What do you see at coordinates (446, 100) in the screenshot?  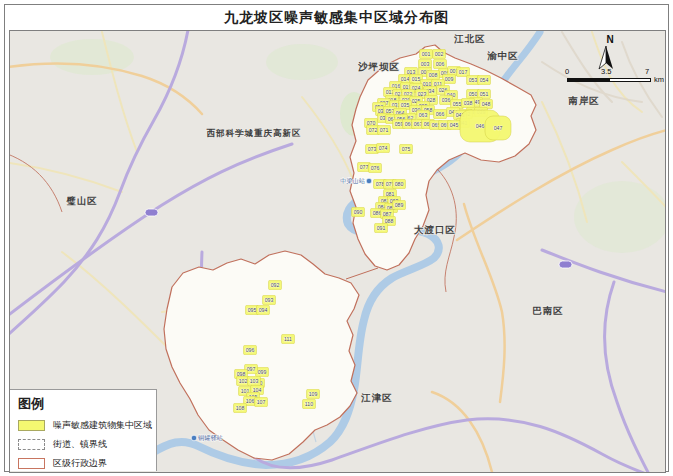 I see `noise-patch-label: 036` at bounding box center [446, 100].